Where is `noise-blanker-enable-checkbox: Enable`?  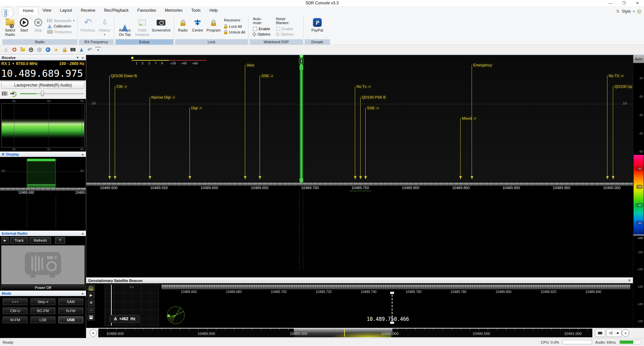 noise-blanker-enable-checkbox: Enable is located at coordinates (288, 29).